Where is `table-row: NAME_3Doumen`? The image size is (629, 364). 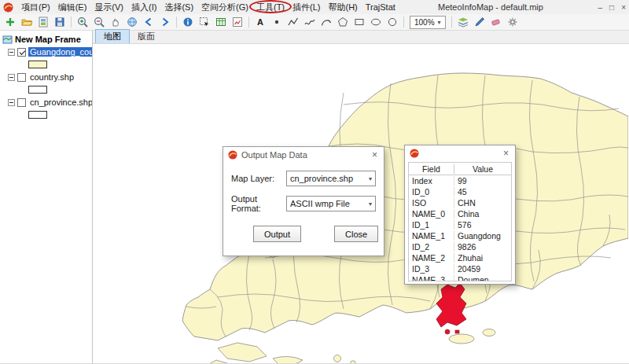
table-row: NAME_3Doumen is located at coordinates (460, 278).